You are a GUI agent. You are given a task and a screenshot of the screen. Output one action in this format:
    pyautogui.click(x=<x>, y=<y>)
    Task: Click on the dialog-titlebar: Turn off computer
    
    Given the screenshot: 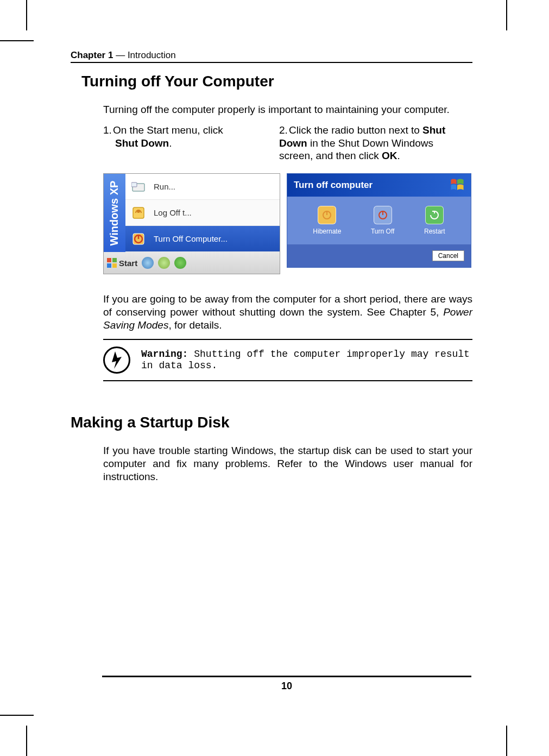 What is the action you would take?
    pyautogui.click(x=379, y=185)
    